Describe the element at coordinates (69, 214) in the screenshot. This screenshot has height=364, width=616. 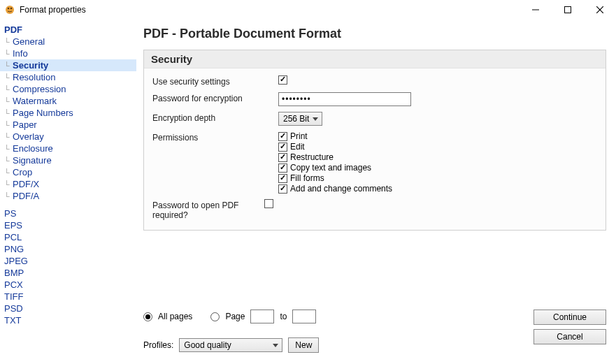
I see `sidebar-format-ps: PS` at that location.